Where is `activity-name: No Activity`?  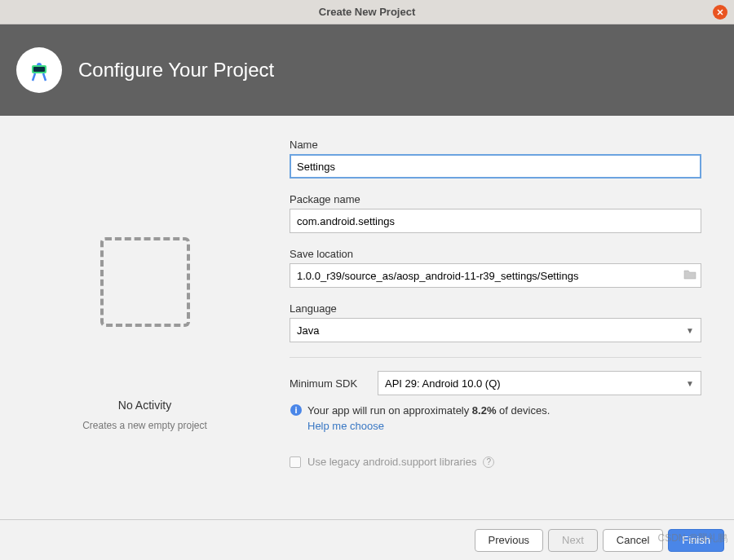
activity-name: No Activity is located at coordinates (145, 405).